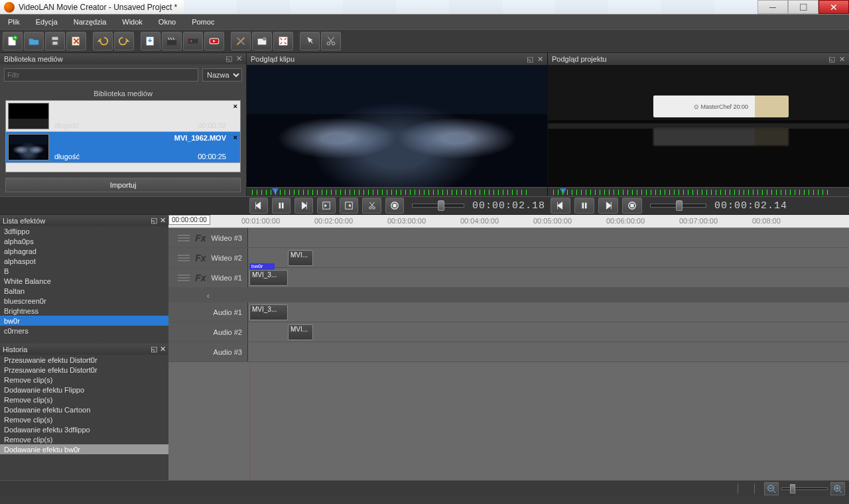 This screenshot has width=849, height=504. Describe the element at coordinates (262, 41) in the screenshot. I see `project-settings-button` at that location.